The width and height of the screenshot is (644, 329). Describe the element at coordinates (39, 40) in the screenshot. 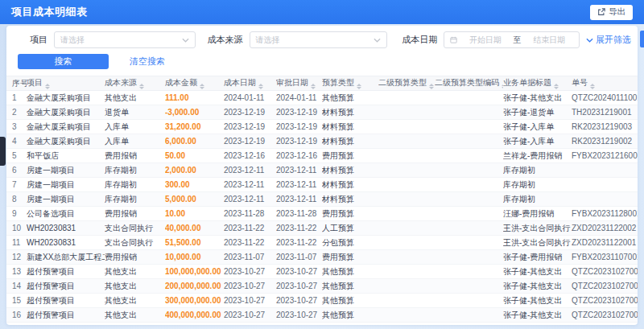

I see `project-filter-label: 项目` at that location.